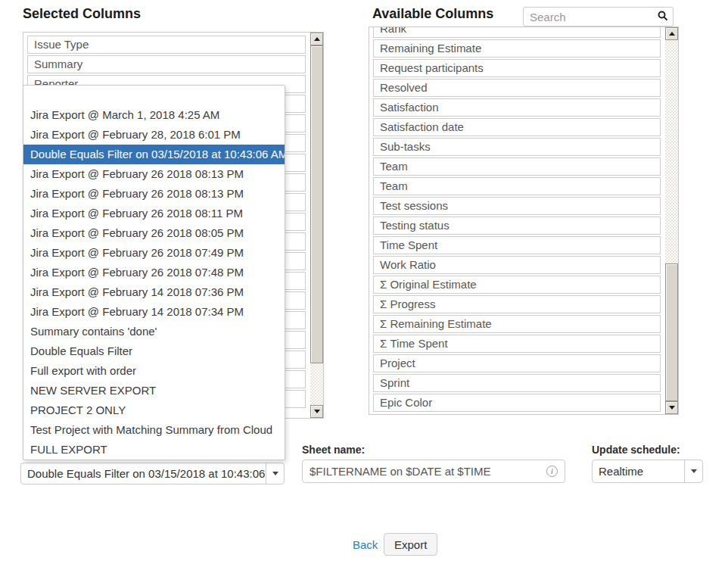 The image size is (728, 564). I want to click on filter-option: FULL EXPORT, so click(154, 450).